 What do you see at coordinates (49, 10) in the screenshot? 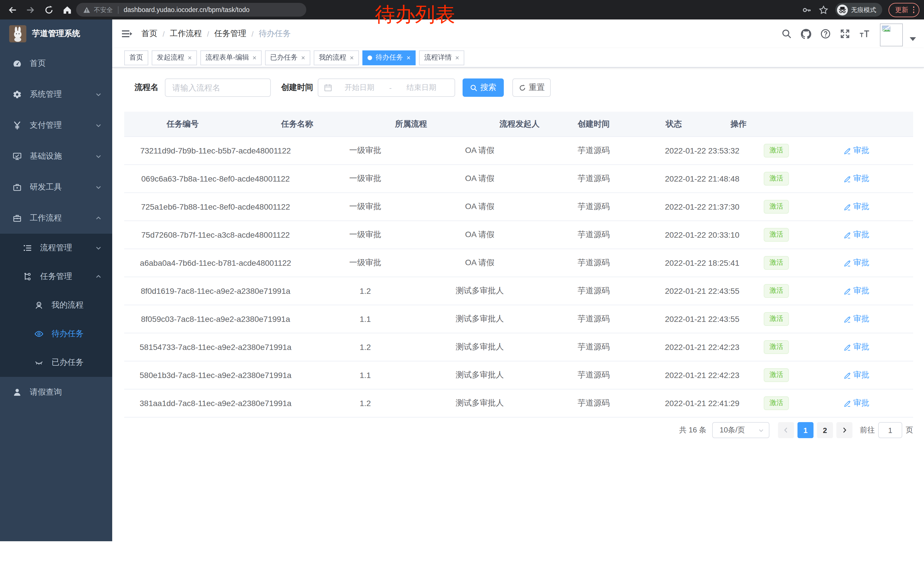
I see `browser-reload-icon` at bounding box center [49, 10].